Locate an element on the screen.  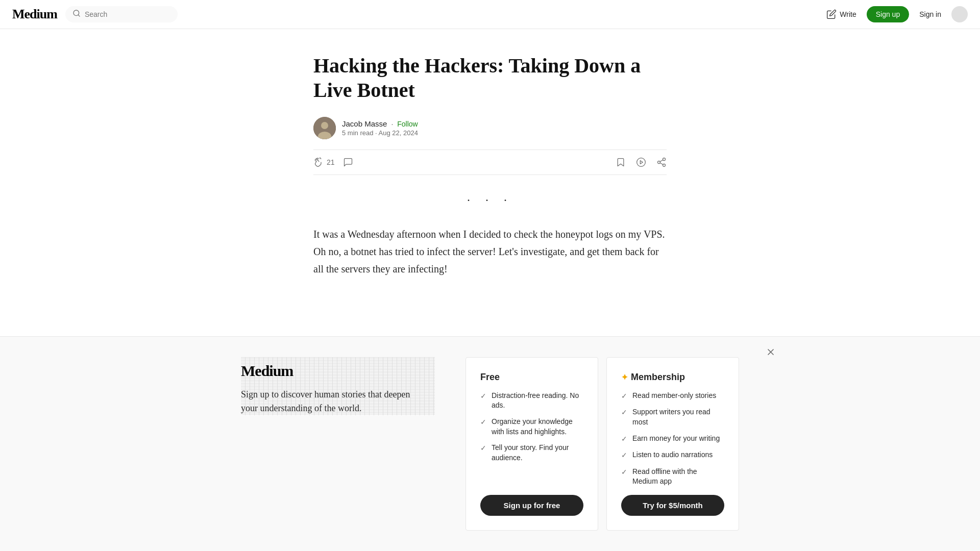
search-icon is located at coordinates (77, 14).